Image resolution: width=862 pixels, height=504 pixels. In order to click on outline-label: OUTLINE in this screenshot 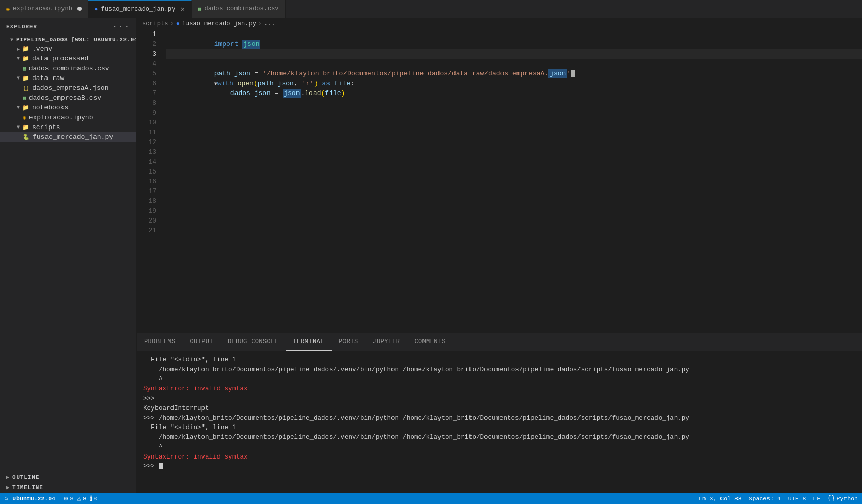, I will do `click(26, 477)`.